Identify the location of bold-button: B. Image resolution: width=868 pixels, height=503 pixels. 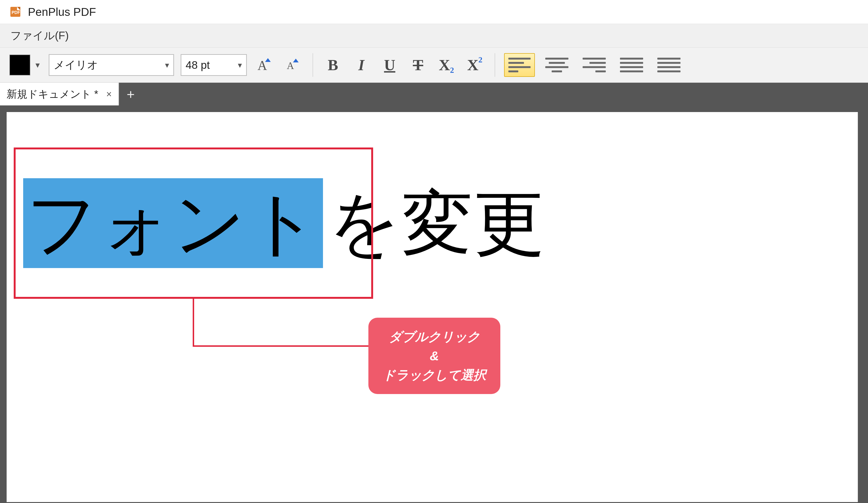
(333, 65).